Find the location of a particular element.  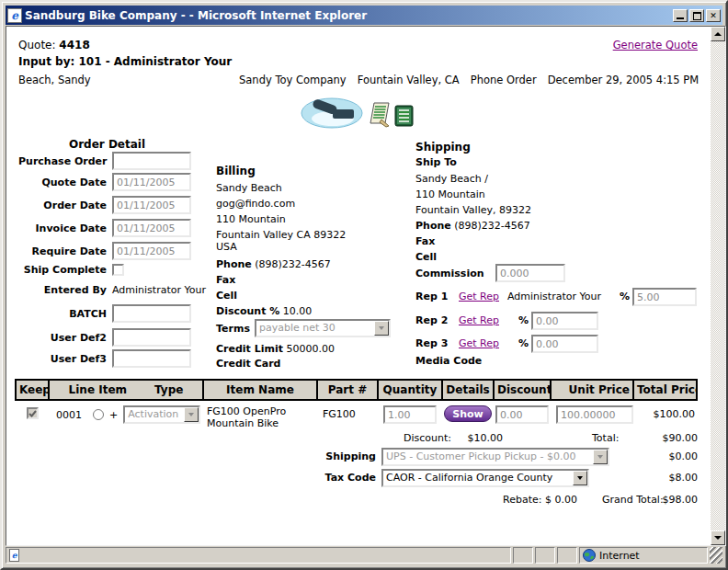

shipping-fax-label: Fax is located at coordinates (425, 241).